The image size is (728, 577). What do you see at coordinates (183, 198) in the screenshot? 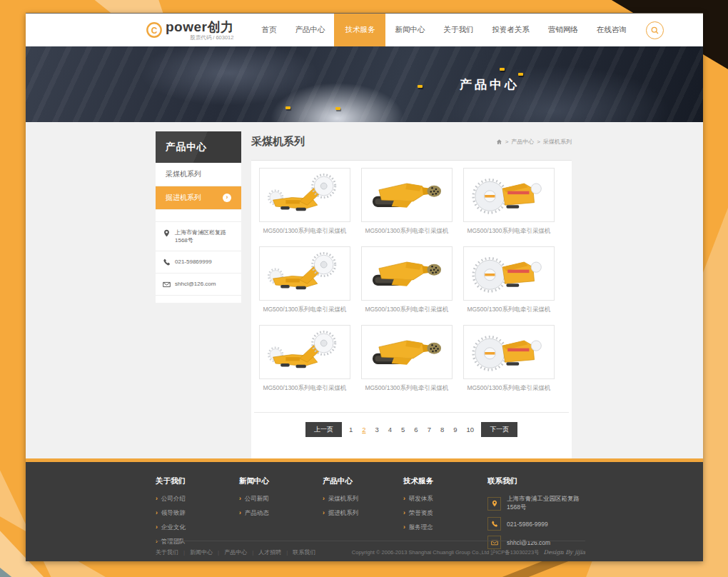
I see `sidebar-item-label: 掘进机系列` at bounding box center [183, 198].